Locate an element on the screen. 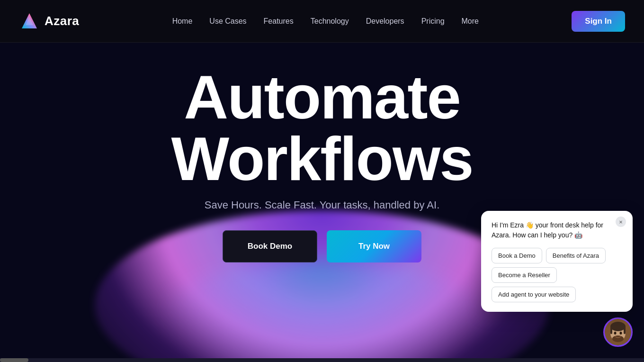  chat-options: Book a Demo Benefits of Azara Become a R… is located at coordinates (557, 275).